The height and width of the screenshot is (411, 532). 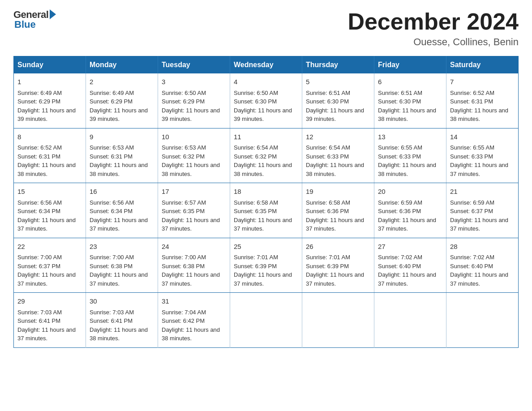 What do you see at coordinates (50, 82) in the screenshot?
I see `day-number: 1` at bounding box center [50, 82].